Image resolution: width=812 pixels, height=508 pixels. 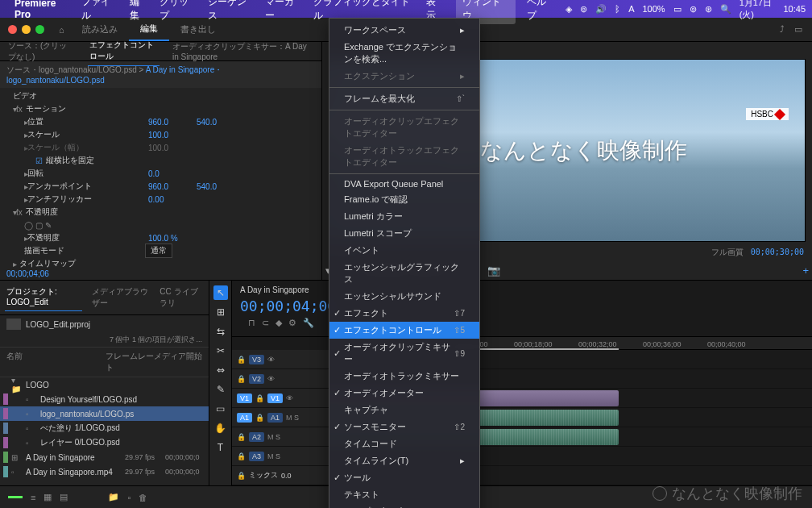 What do you see at coordinates (794, 9) in the screenshot?
I see `menubar-time: 10:45` at bounding box center [794, 9].